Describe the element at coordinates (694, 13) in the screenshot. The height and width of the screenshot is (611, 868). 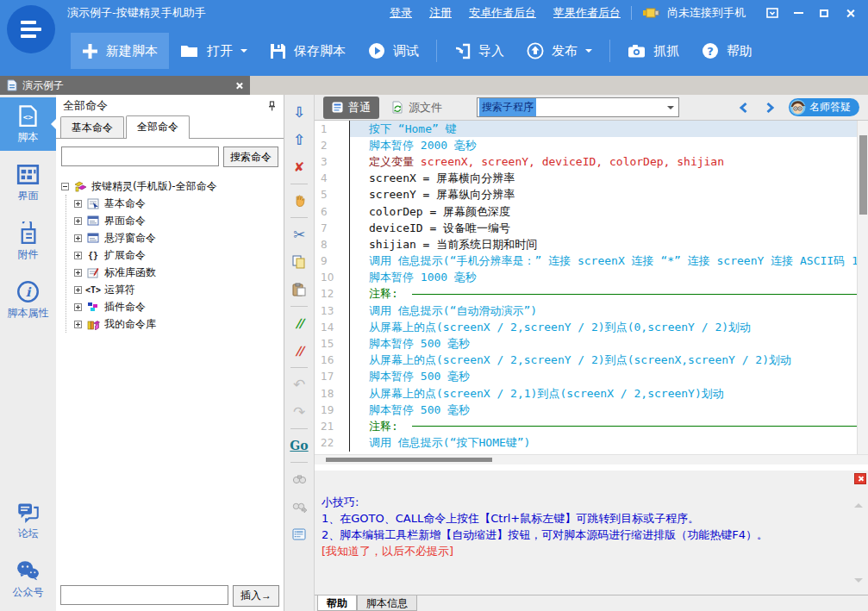
I see `connection-status: 尚未连接到手机` at that location.